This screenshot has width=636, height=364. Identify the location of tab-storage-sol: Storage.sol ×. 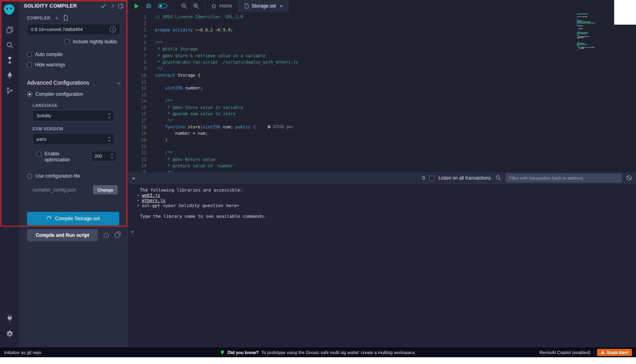
(264, 6).